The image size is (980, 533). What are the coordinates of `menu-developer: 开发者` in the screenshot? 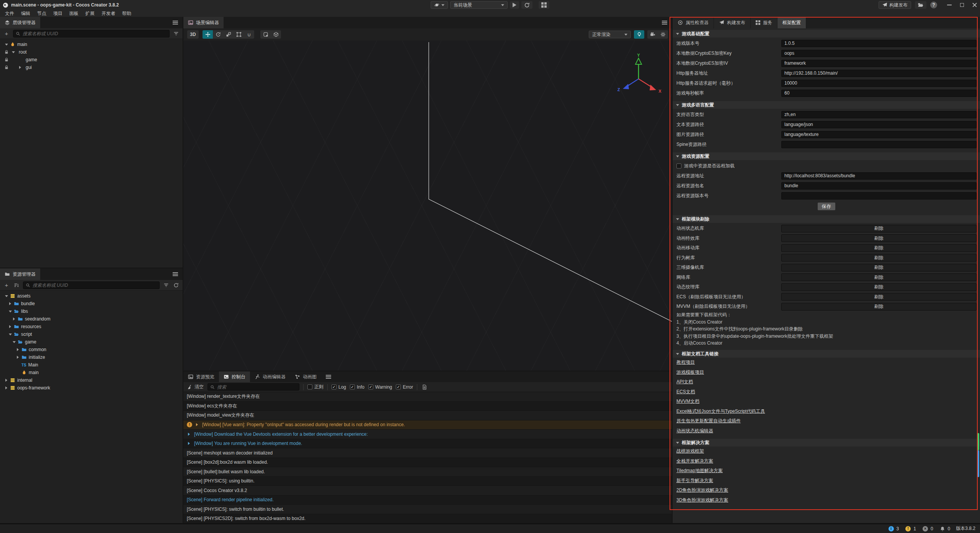 It's located at (108, 14).